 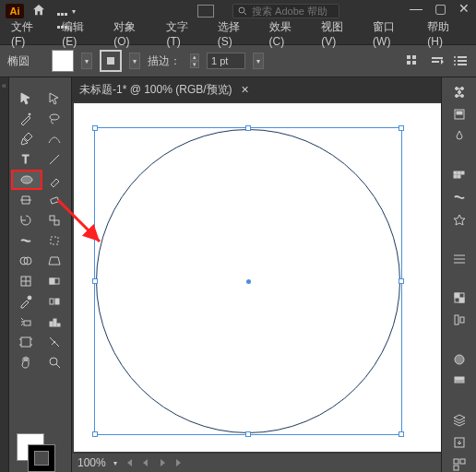 I want to click on type-tool: T, so click(x=26, y=159).